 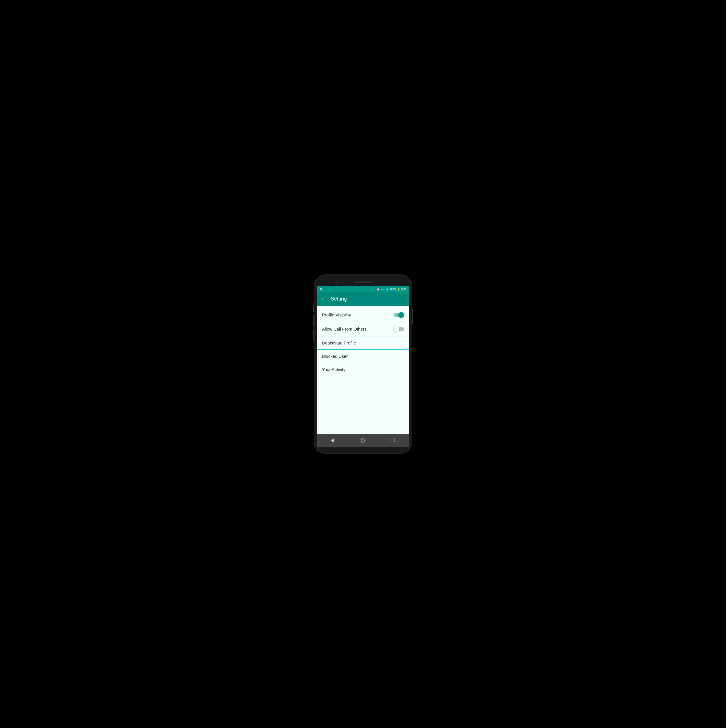 I want to click on status-left-icons, so click(x=321, y=289).